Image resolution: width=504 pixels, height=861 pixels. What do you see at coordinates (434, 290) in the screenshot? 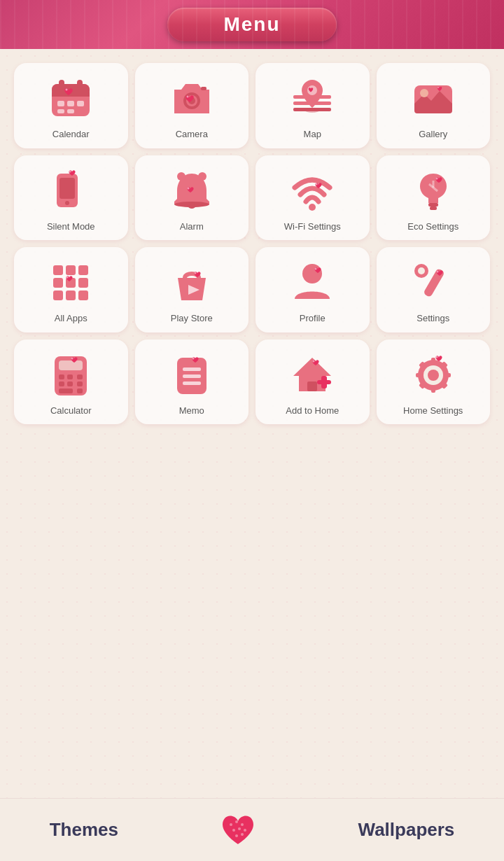
I see `settings-cell: Settings` at bounding box center [434, 290].